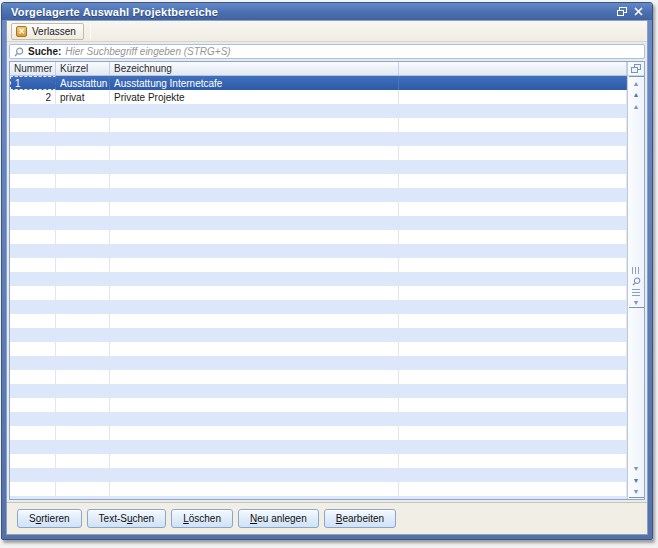 The height and width of the screenshot is (548, 658). I want to click on page-down-button: ▼, so click(636, 480).